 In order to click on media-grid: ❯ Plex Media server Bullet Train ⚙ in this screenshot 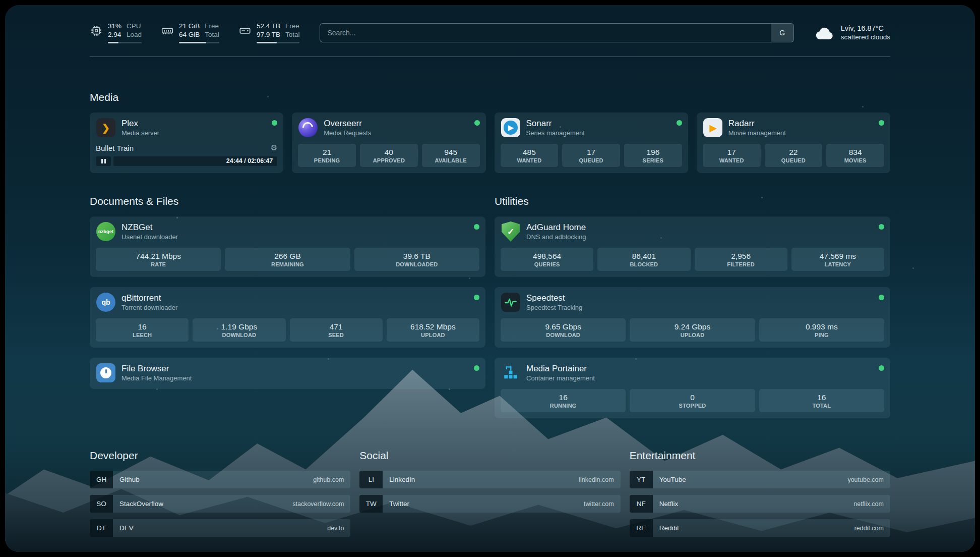, I will do `click(490, 143)`.